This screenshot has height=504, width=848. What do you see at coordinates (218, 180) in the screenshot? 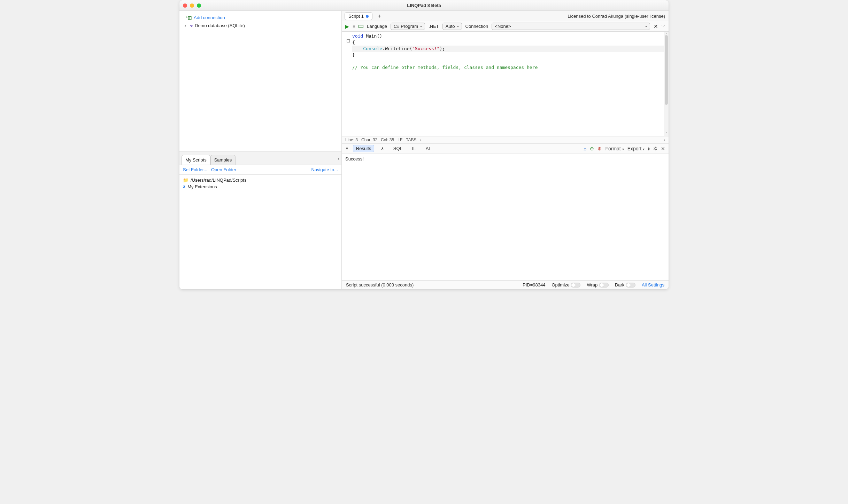
I see `script-path: /Users/rad/LINQPad/Scripts` at bounding box center [218, 180].